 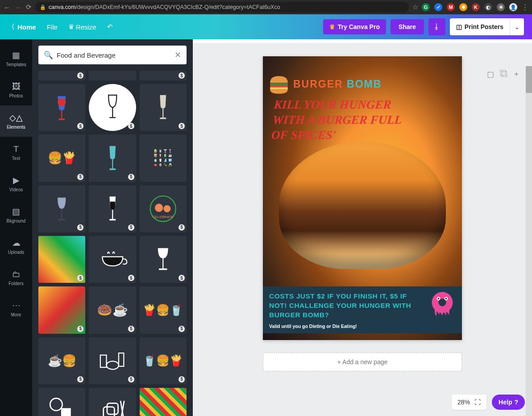 What do you see at coordinates (490, 74) in the screenshot?
I see `notes-icon: ▢` at bounding box center [490, 74].